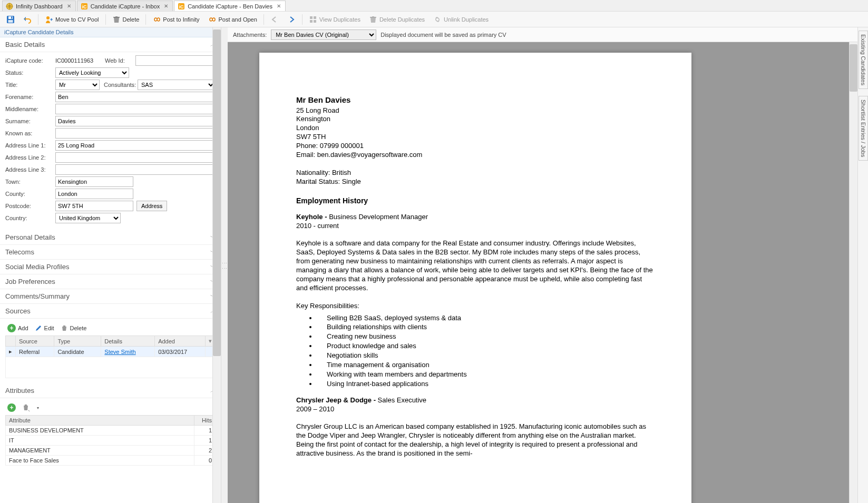 Image resolution: width=868 pixels, height=503 pixels. Describe the element at coordinates (486, 375) in the screenshot. I see `list-item: Working with team members and department…` at that location.